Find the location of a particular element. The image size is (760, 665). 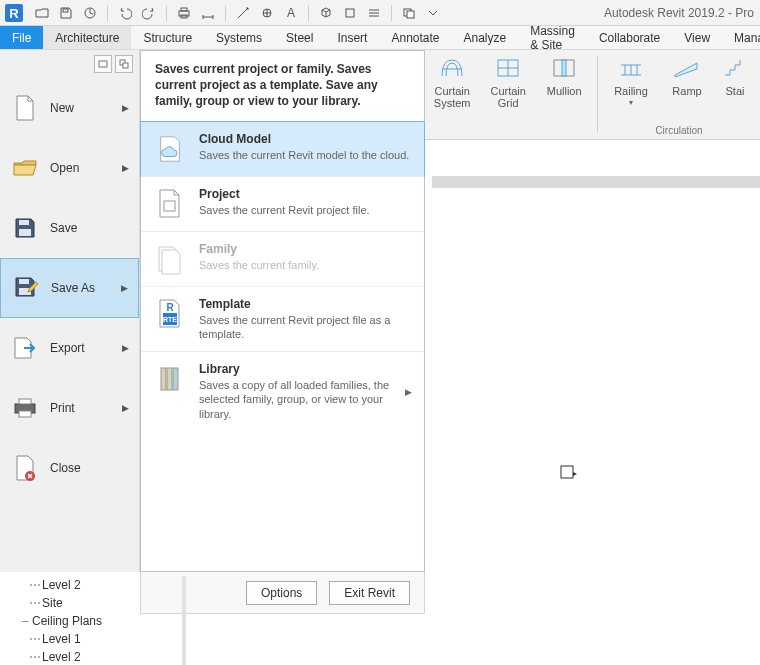

ribbon-stair-label: Stai is located at coordinates (736, 91).